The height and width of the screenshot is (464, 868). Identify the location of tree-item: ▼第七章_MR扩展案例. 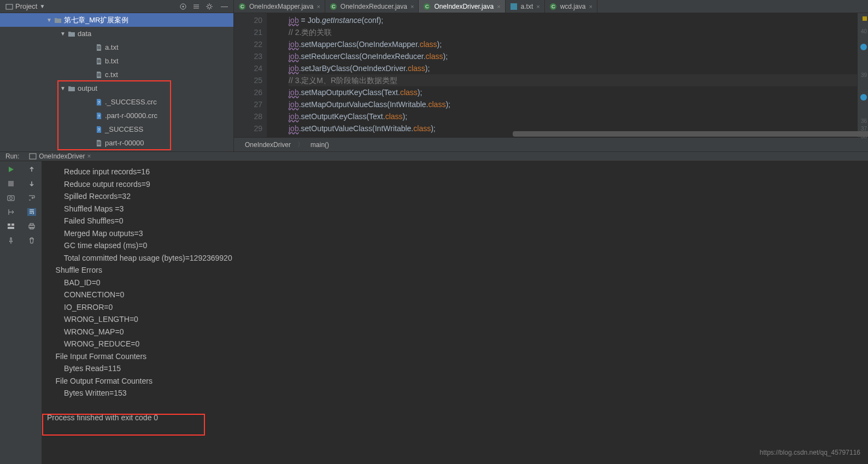
(117, 20).